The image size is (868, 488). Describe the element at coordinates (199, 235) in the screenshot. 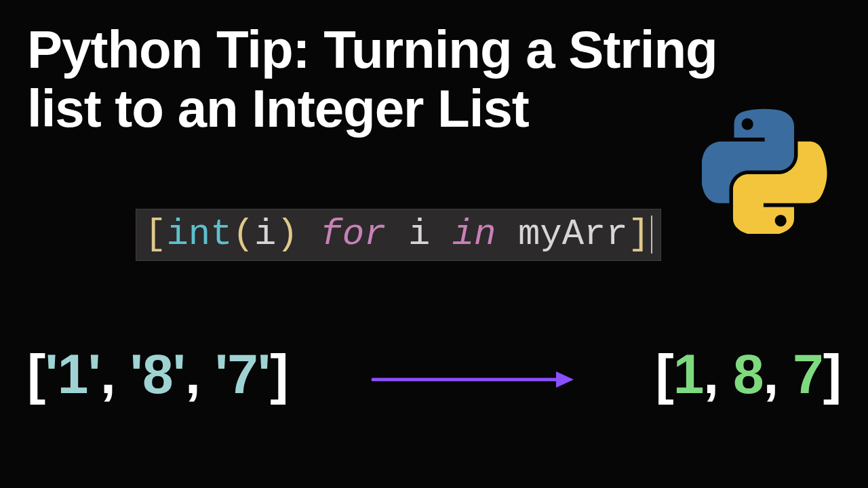

I see `code-fn-int: int` at that location.